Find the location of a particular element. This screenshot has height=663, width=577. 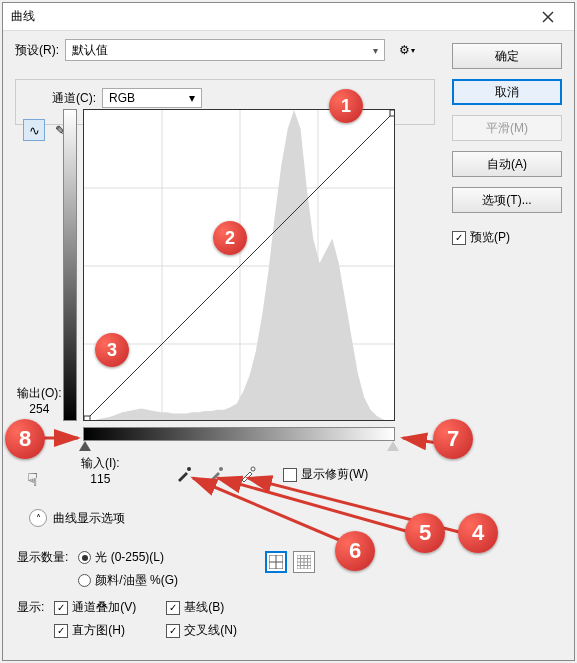

histogram-checkbox is located at coordinates (61, 631).